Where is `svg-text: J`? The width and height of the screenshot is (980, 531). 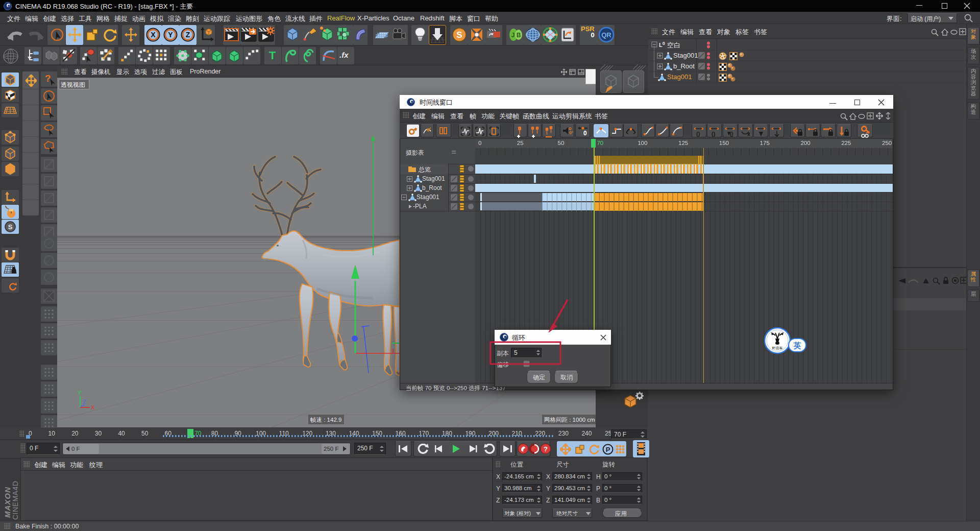
svg-text: J is located at coordinates (513, 35).